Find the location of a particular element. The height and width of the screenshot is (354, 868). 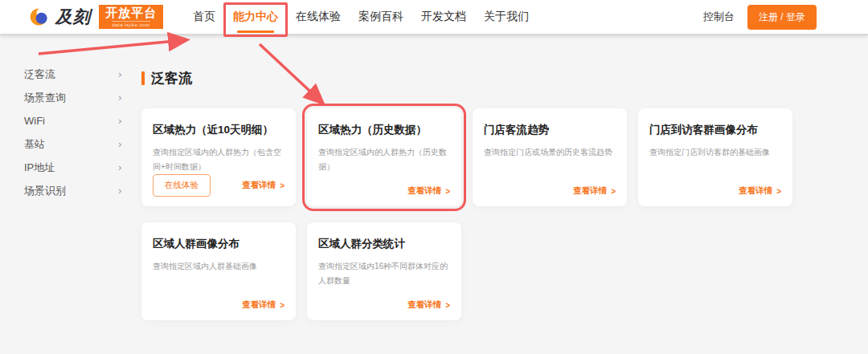

card-description: 查询指定区域内的人群热力（包含空间+时间数据） is located at coordinates (219, 159).